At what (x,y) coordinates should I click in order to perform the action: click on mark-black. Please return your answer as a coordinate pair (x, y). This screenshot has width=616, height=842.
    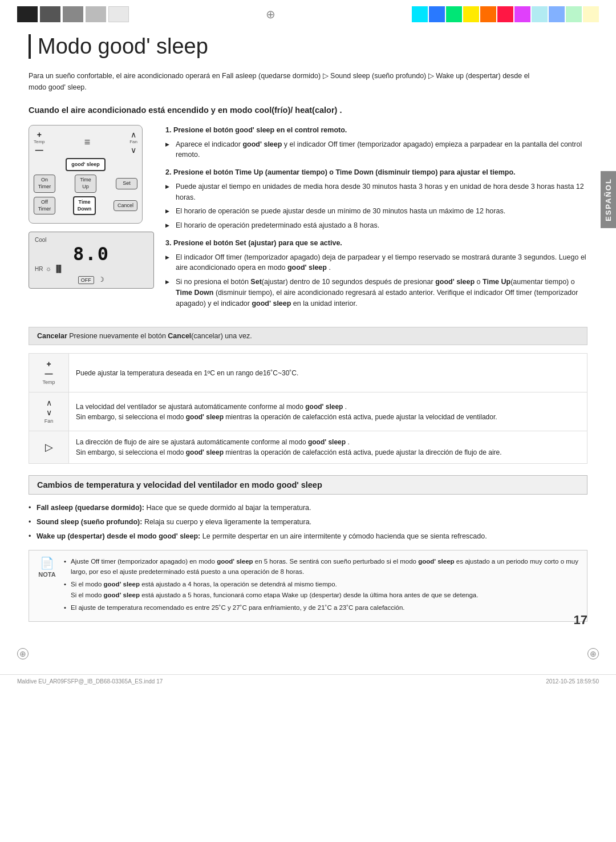
    Looking at the image, I should click on (27, 14).